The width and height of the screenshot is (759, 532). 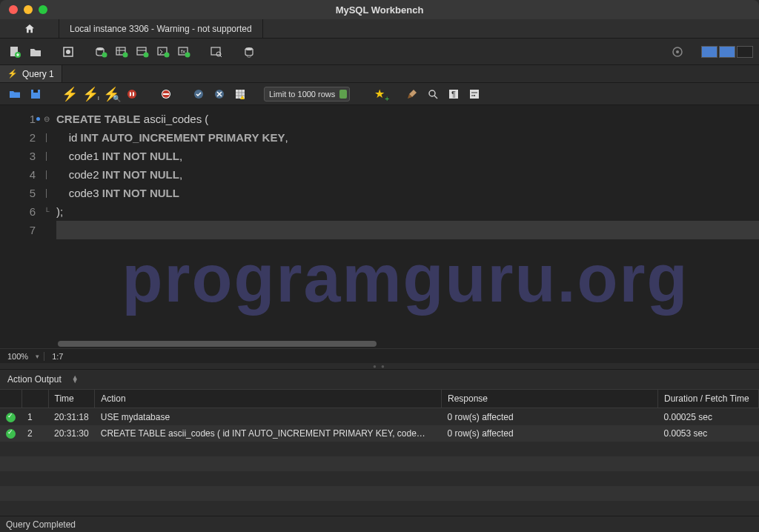 What do you see at coordinates (380, 379) in the screenshot?
I see `output-header: Action Output ▲▼` at bounding box center [380, 379].